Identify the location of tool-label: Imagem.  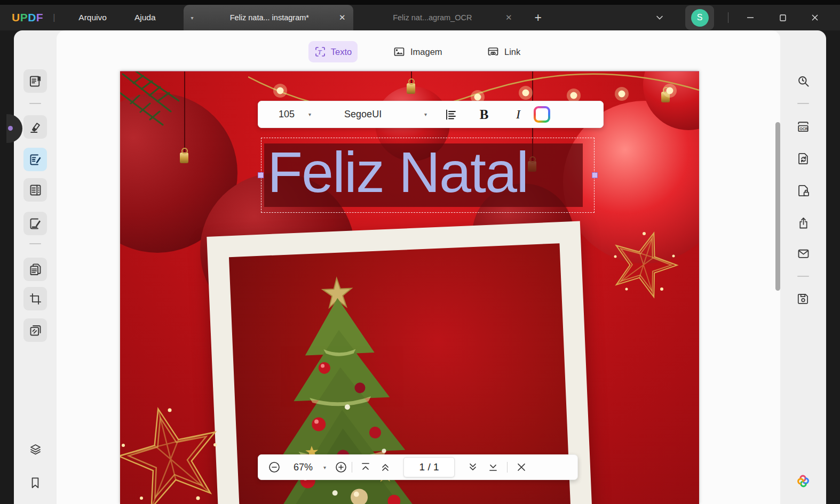
(426, 52).